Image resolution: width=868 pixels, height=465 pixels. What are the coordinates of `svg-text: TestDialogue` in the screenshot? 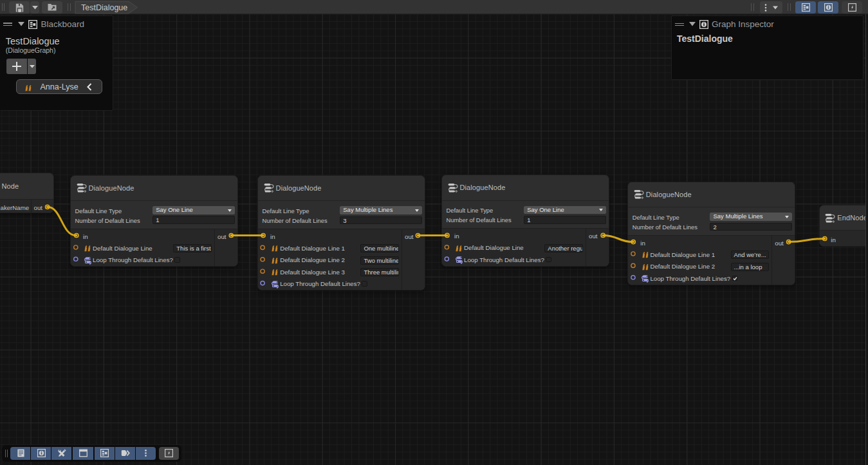 It's located at (104, 8).